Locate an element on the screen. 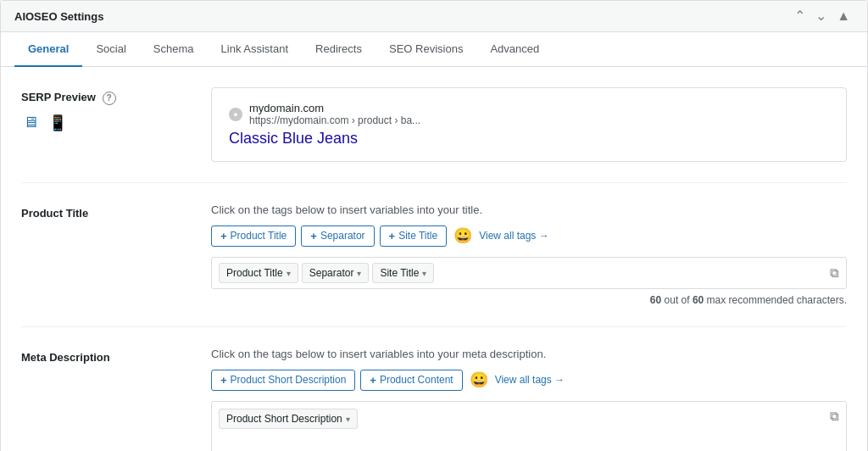  dropdown-separator: Separator ▾ is located at coordinates (336, 273).